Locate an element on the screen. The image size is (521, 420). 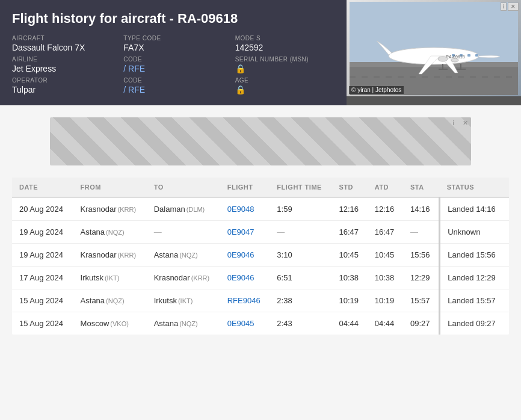
col-flight-time: FLIGHT TIME is located at coordinates (301, 188).